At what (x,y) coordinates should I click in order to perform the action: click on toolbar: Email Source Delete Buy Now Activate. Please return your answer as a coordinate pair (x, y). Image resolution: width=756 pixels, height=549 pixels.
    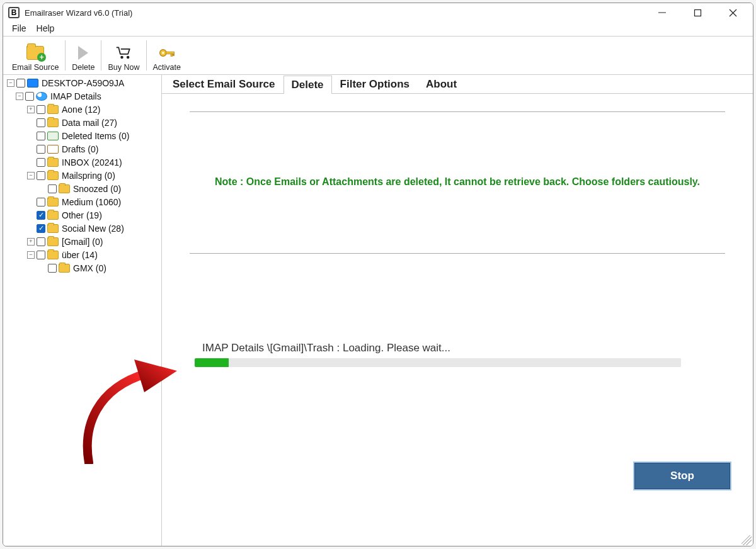
    Looking at the image, I should click on (378, 55).